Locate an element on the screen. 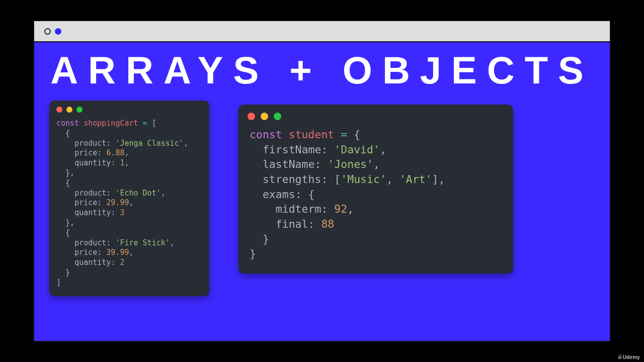 The image size is (644, 362). val-product-1: 'Echo Dot' is located at coordinates (138, 193).